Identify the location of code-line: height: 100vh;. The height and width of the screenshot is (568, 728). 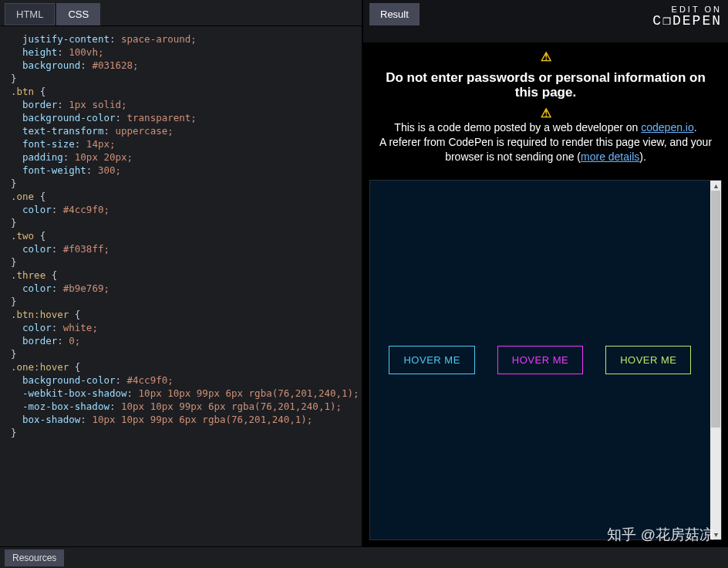
(185, 52).